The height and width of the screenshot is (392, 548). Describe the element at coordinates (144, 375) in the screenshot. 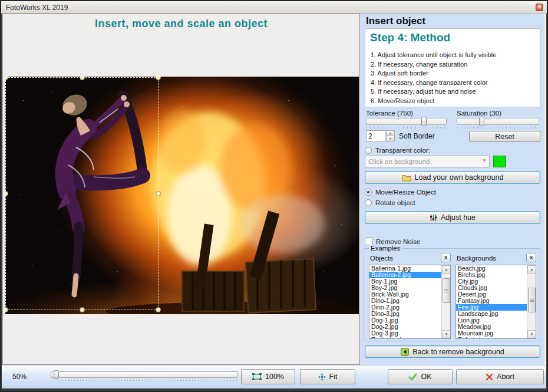

I see `zoom-slider` at that location.